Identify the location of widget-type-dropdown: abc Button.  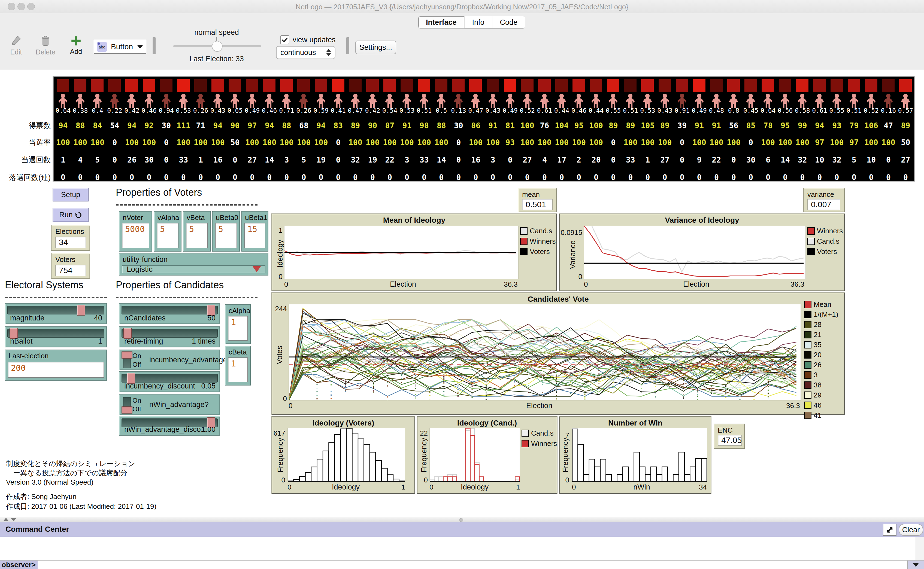
(120, 47).